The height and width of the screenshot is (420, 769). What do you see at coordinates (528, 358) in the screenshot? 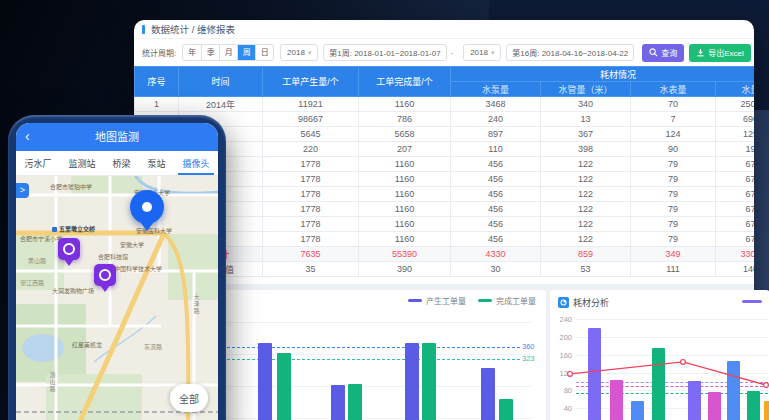
I see `reference-label: 323` at bounding box center [528, 358].